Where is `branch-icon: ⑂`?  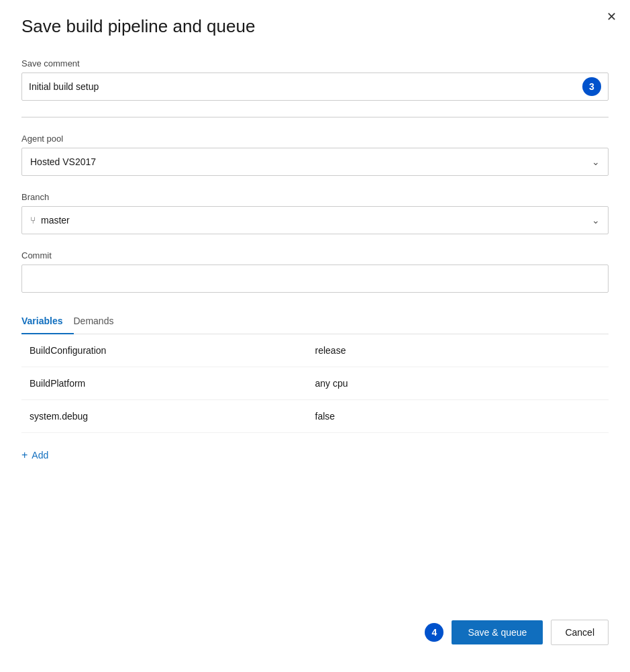
branch-icon: ⑂ is located at coordinates (33, 220).